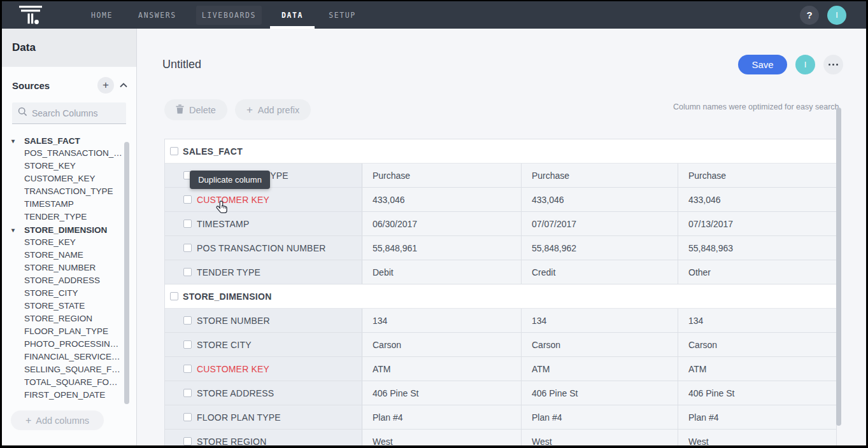  What do you see at coordinates (805, 65) in the screenshot?
I see `author-avatar: I` at bounding box center [805, 65].